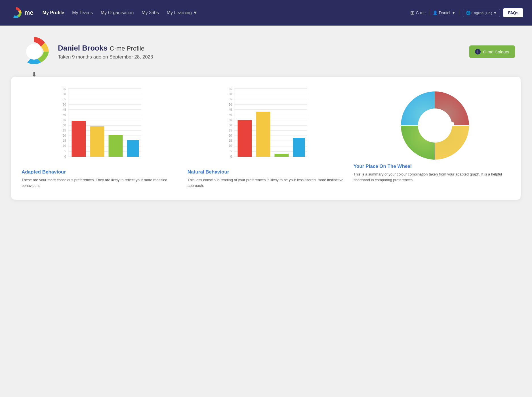 The width and height of the screenshot is (532, 397). I want to click on adapted-chart-container: 0 5 10 15 20 25 30 35, so click(100, 126).